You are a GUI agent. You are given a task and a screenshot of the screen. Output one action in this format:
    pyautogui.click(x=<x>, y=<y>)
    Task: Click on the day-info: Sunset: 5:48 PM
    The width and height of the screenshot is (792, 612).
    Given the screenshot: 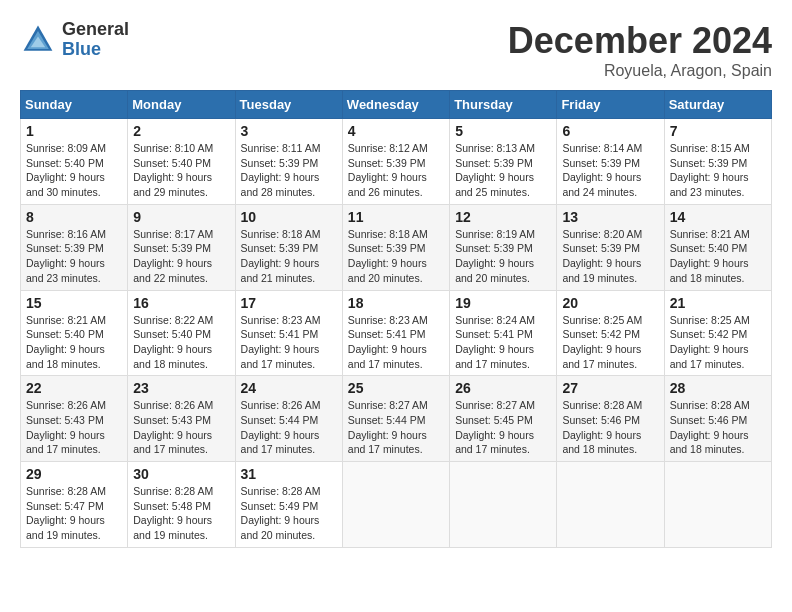 What is the action you would take?
    pyautogui.click(x=181, y=506)
    